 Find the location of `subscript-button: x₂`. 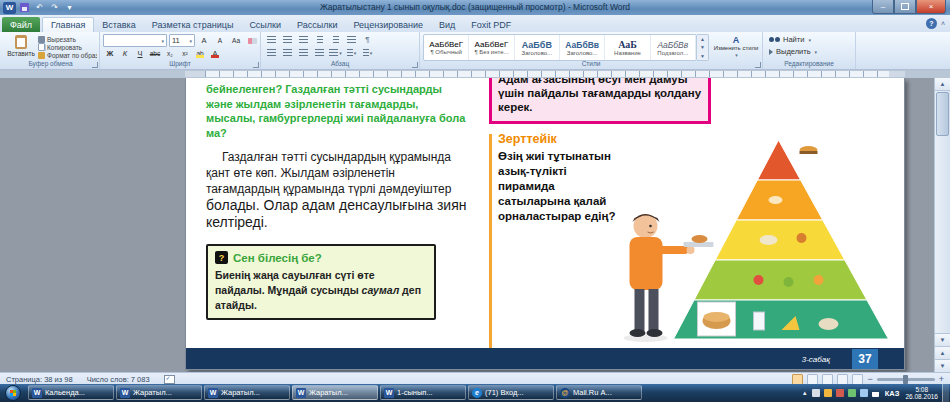

subscript-button: x₂ is located at coordinates (170, 54).